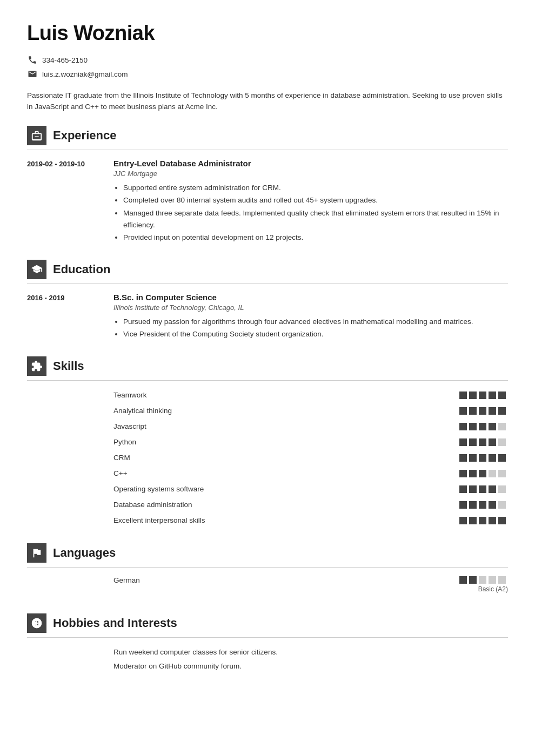  Describe the element at coordinates (268, 521) in the screenshot. I see `skill-row: Excellent interpersonal skills` at that location.